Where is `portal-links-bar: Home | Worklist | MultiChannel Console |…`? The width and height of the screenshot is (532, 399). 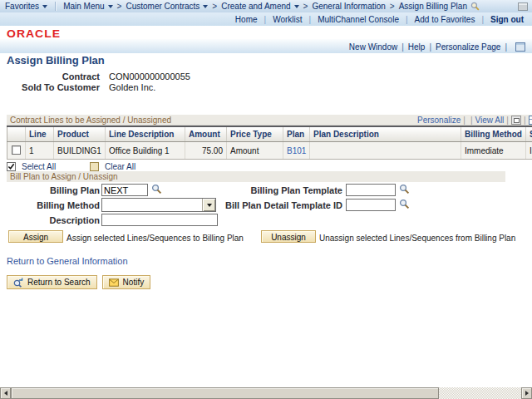
portal-links-bar: Home | Worklist | MultiChannel Console |… is located at coordinates (266, 19).